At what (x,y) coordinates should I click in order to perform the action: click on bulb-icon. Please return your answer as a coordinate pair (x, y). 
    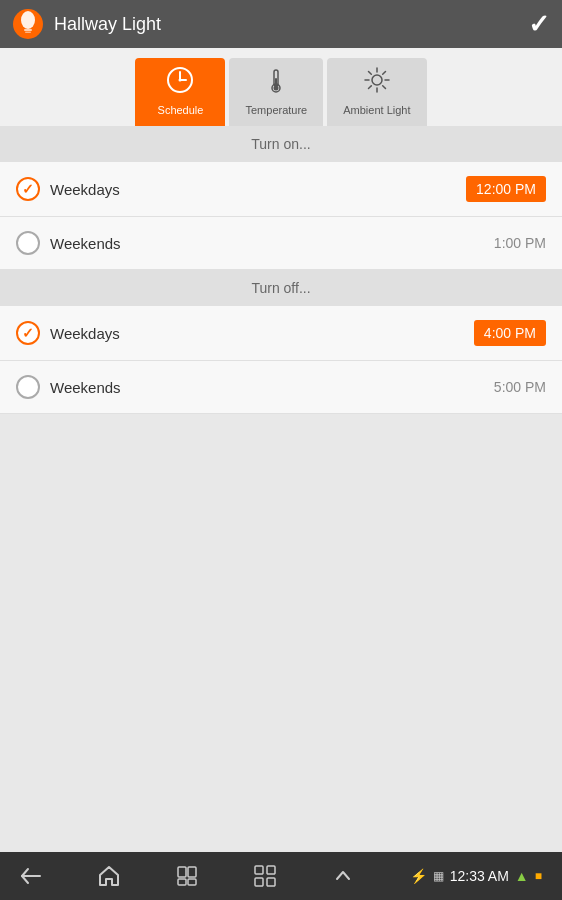
    Looking at the image, I should click on (28, 24).